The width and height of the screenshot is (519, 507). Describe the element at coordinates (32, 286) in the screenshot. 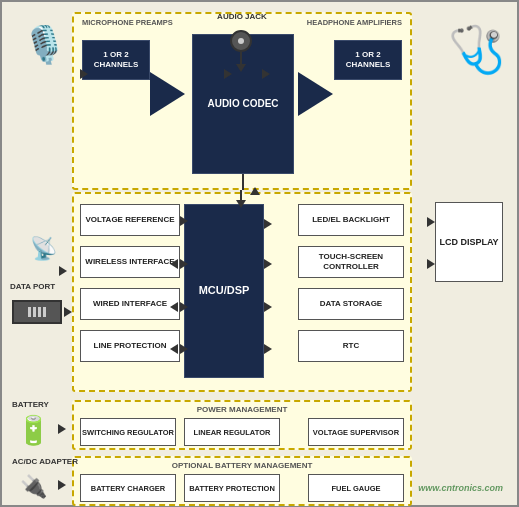

I see `data-port-label: DATA PORT` at that location.